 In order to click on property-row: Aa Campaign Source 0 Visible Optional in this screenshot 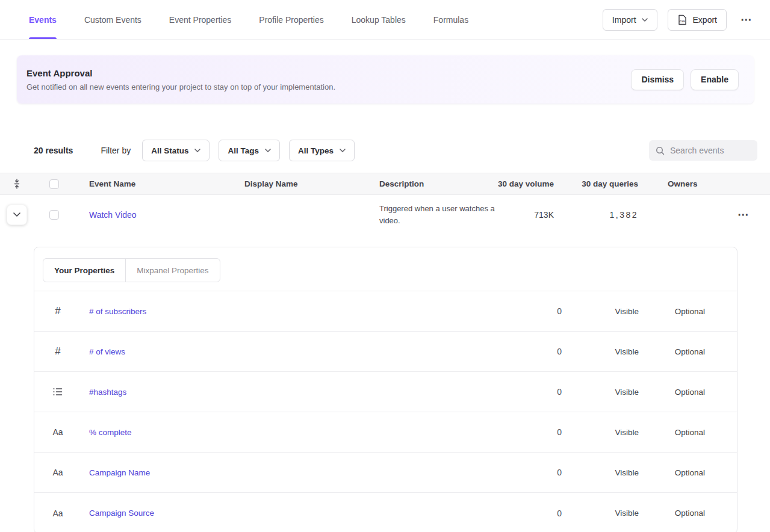, I will do `click(385, 513)`.